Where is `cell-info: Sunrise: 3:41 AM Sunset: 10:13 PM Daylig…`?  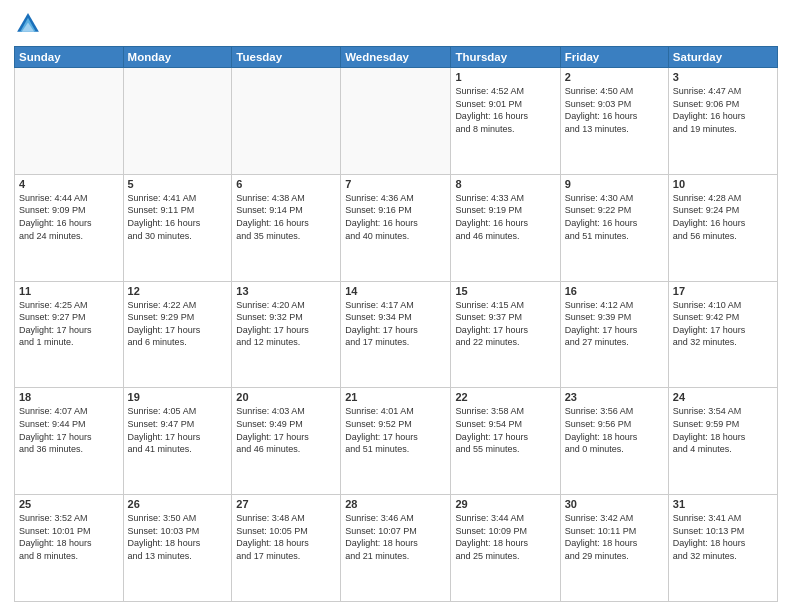 cell-info: Sunrise: 3:41 AM Sunset: 10:13 PM Daylig… is located at coordinates (723, 537).